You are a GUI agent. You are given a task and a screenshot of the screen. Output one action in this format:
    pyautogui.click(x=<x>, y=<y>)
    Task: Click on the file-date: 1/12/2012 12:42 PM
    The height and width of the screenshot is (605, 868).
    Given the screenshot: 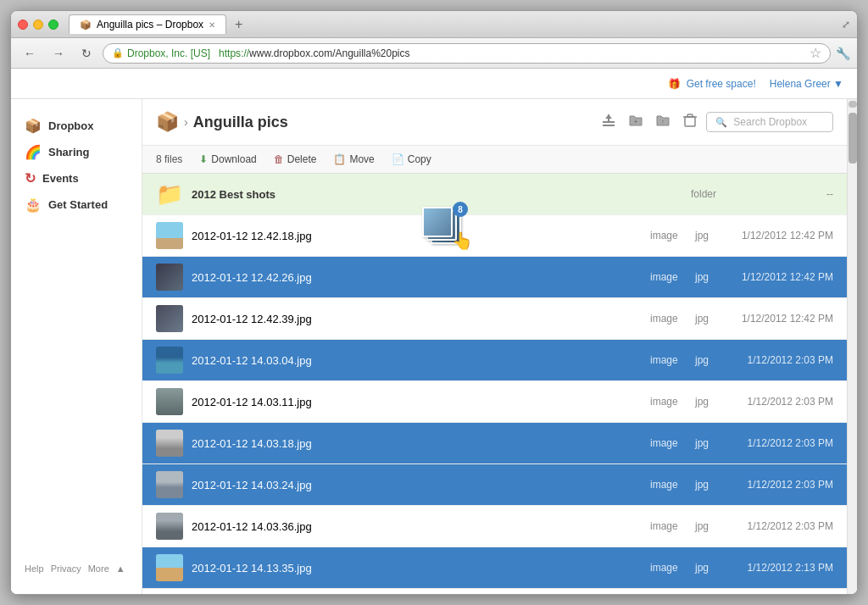 What is the action you would take?
    pyautogui.click(x=778, y=236)
    